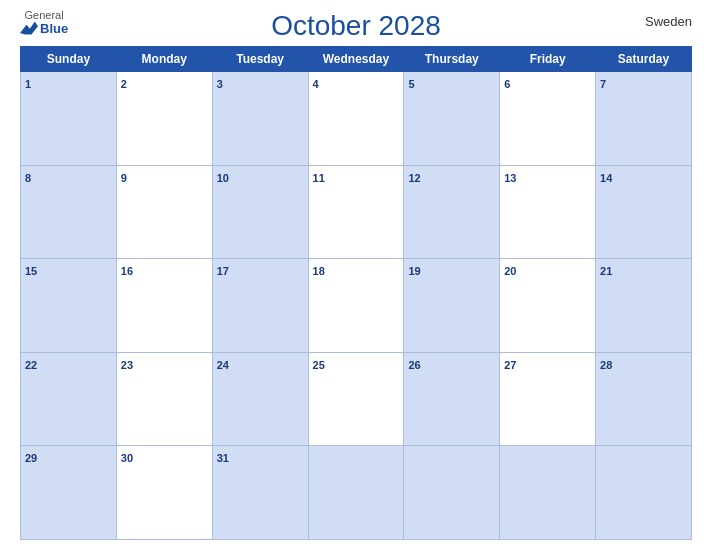  Describe the element at coordinates (548, 212) in the screenshot. I see `calendar-day-13: 13` at that location.